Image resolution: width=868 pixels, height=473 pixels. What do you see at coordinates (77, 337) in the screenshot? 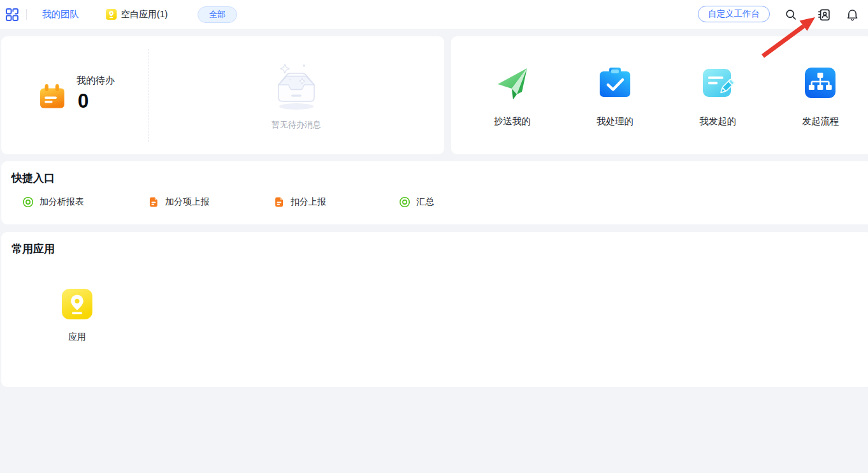
I see `app-tile-label: 应用` at bounding box center [77, 337].